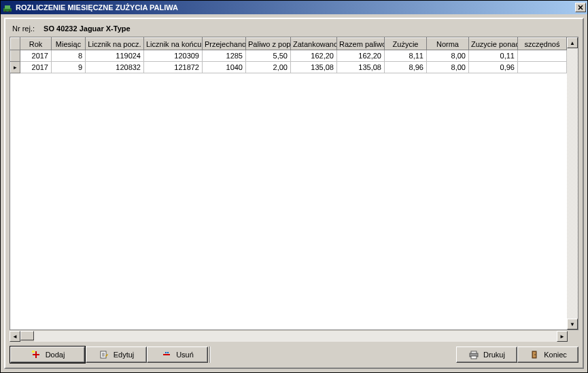 Image resolution: width=588 pixels, height=373 pixels. What do you see at coordinates (534, 355) in the screenshot?
I see `exit-icon` at bounding box center [534, 355].